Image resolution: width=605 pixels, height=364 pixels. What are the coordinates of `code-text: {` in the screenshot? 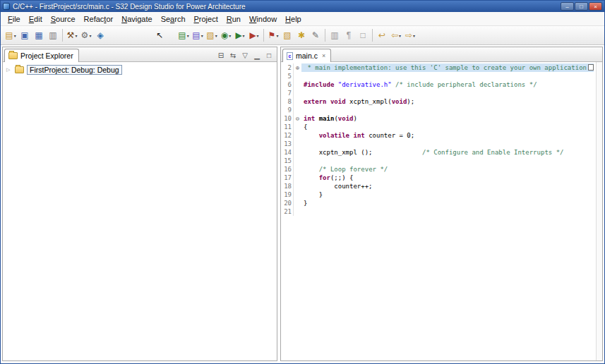 It's located at (304, 127).